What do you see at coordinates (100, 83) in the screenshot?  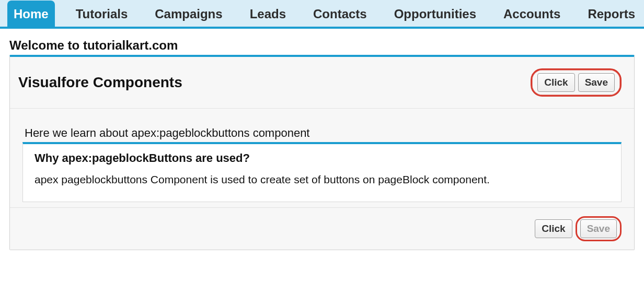 I see `pageblock-title: Visualfore Components` at bounding box center [100, 83].